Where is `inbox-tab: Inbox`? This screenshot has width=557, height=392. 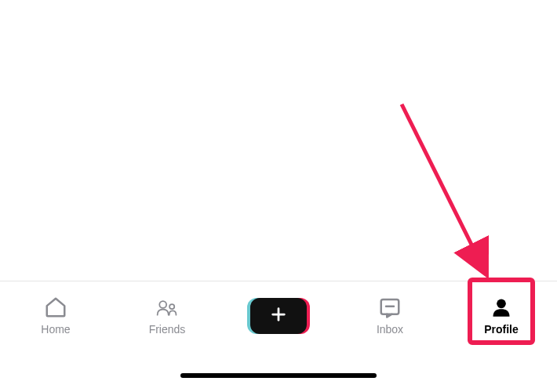 inbox-tab: Inbox is located at coordinates (390, 315).